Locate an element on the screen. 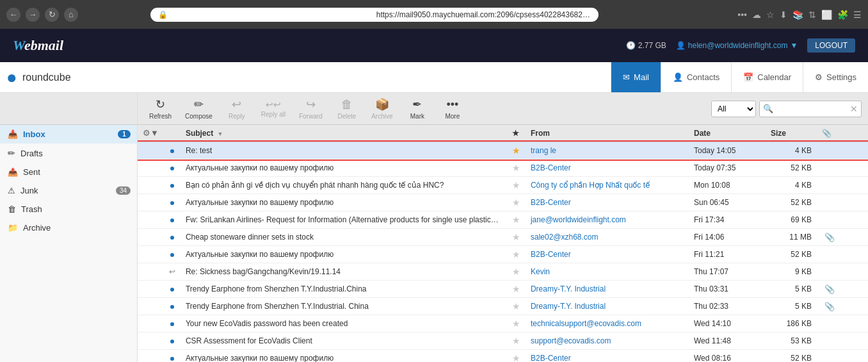 Image resolution: width=868 pixels, height=362 pixels. row-subject: Fw: SriLankan Airlines- Request for Info… is located at coordinates (344, 220).